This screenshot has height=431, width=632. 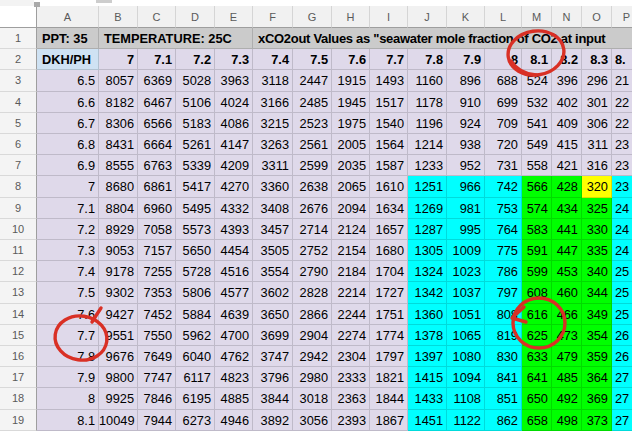 I want to click on cell-J10: 1287, so click(x=428, y=230).